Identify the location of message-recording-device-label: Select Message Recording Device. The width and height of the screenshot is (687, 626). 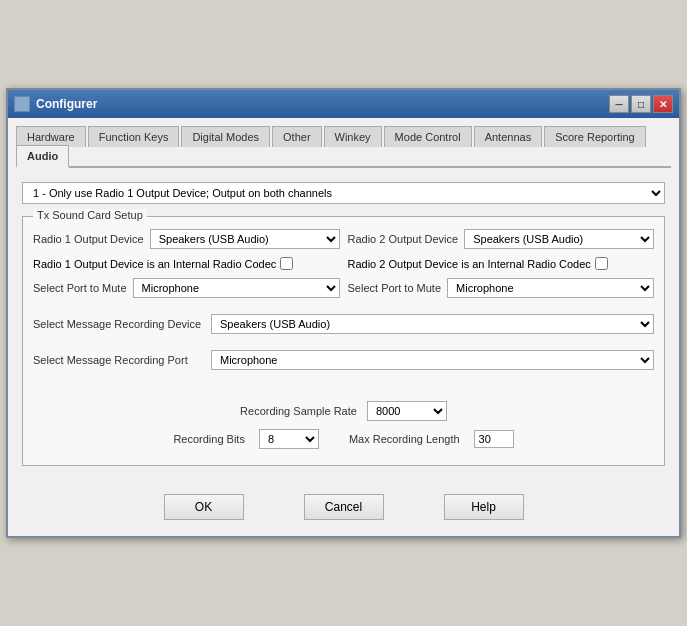
(118, 324).